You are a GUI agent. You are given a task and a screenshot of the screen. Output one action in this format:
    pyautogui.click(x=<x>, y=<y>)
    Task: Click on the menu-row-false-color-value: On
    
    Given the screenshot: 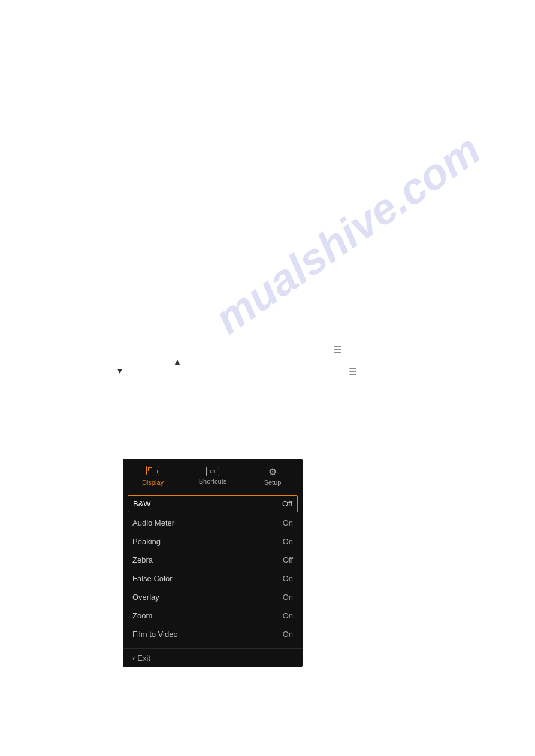 What is the action you would take?
    pyautogui.click(x=288, y=578)
    